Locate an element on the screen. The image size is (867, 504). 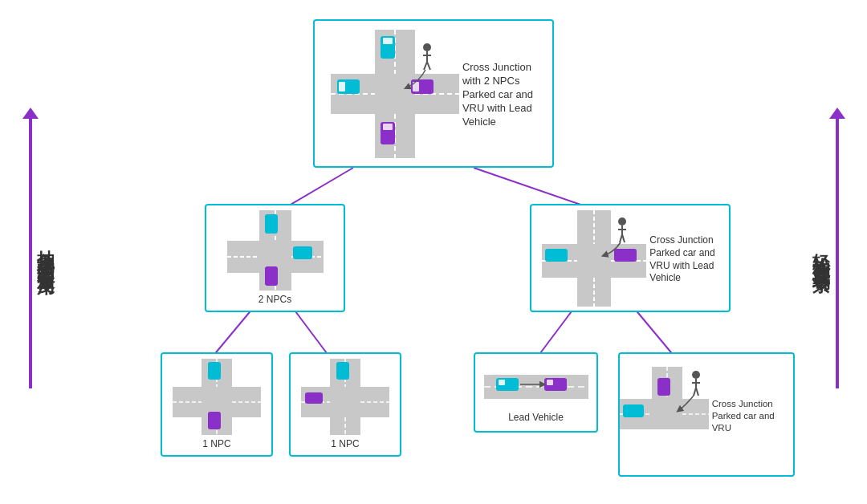
bot4-svg is located at coordinates (665, 415).